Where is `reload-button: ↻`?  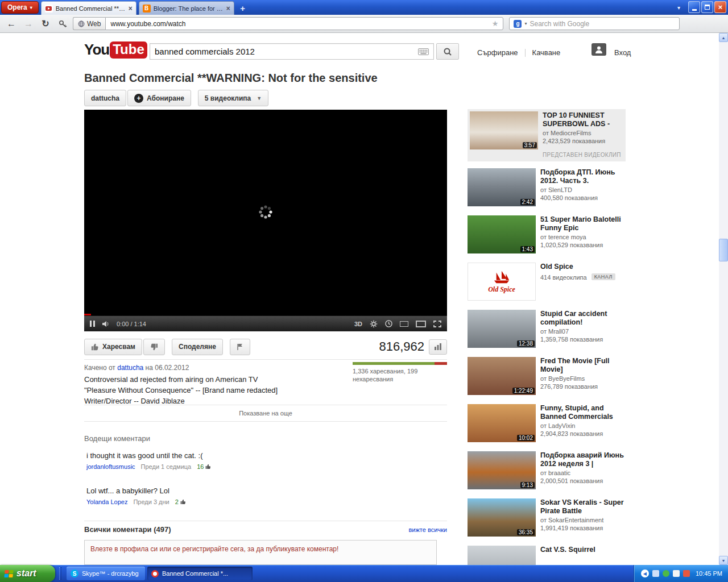 reload-button: ↻ is located at coordinates (46, 24).